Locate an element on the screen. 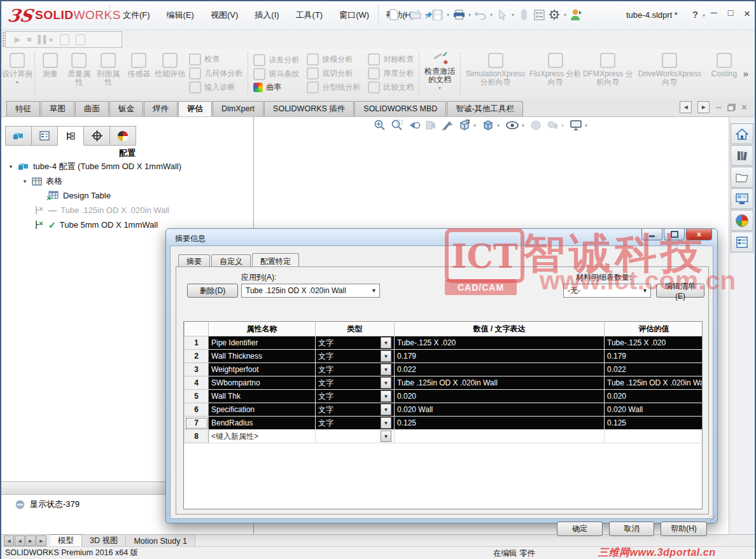 This screenshot has height=559, width=756. sensors-button: 传感器 is located at coordinates (139, 74).